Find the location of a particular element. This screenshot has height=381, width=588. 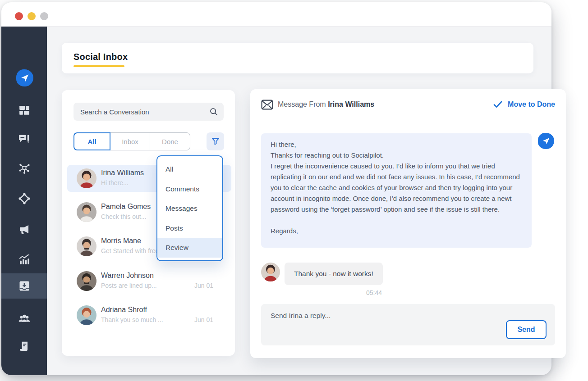

avatar-pamela is located at coordinates (87, 212).